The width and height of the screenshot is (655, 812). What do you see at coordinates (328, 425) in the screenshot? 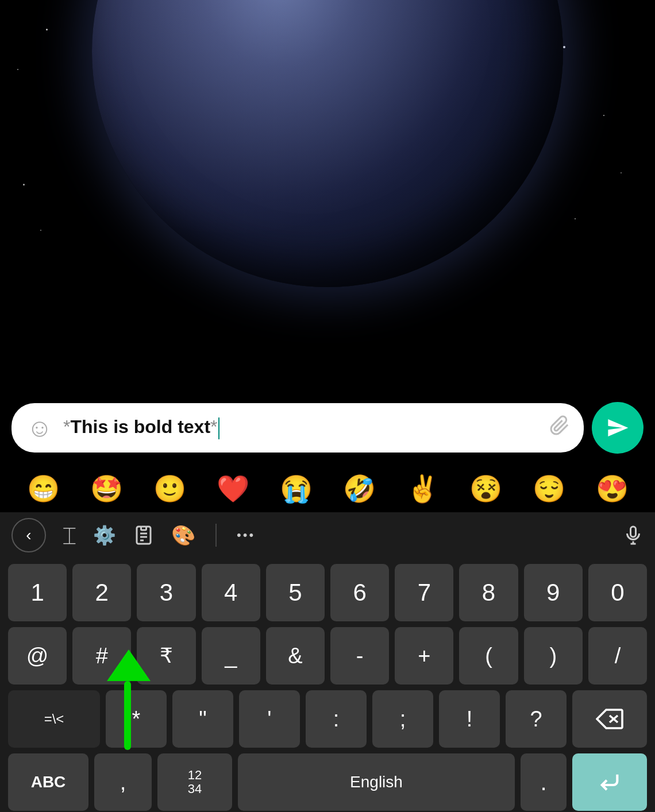
I see `message-area: ☺ *This is bold text*` at bounding box center [328, 425].